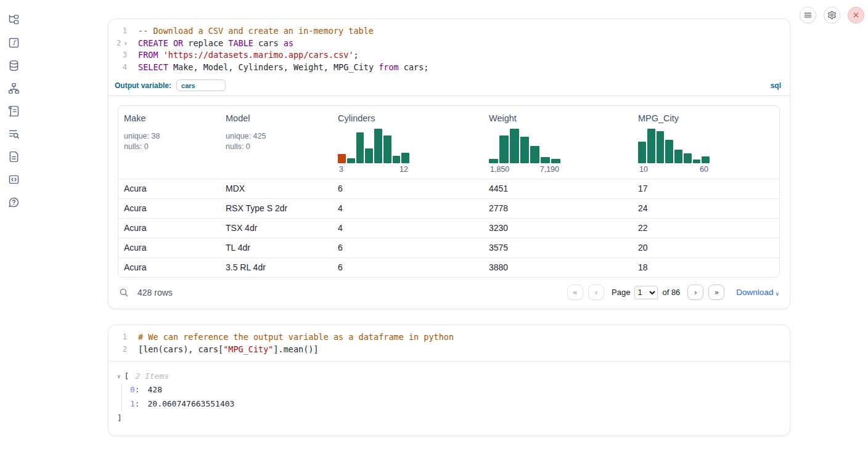  I want to click on previous-page-button: ‹, so click(596, 292).